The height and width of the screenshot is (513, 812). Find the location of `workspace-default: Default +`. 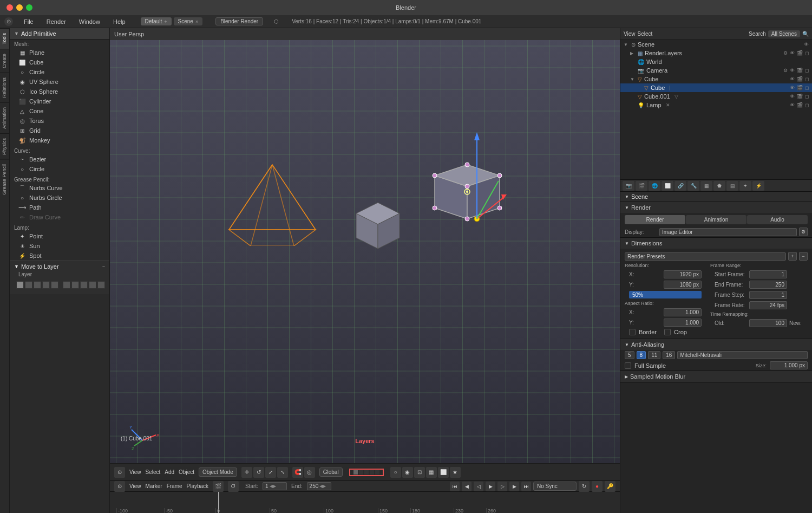

workspace-default: Default + is located at coordinates (156, 22).